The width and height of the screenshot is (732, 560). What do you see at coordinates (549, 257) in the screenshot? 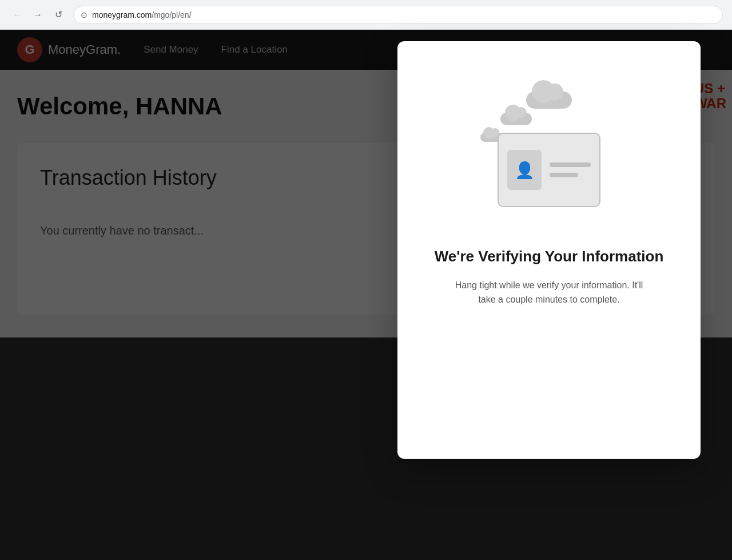
I see `modal-title: We're Verifying Your Information` at bounding box center [549, 257].